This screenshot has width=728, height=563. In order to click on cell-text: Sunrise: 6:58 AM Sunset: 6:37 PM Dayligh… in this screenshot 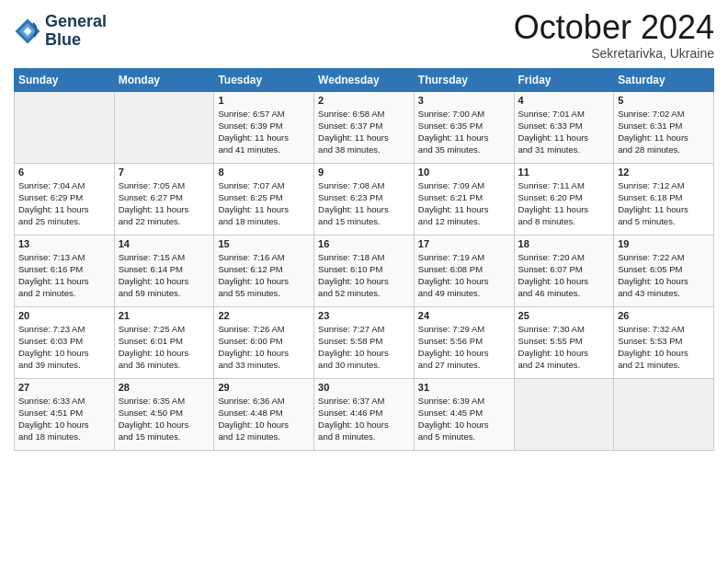, I will do `click(364, 132)`.